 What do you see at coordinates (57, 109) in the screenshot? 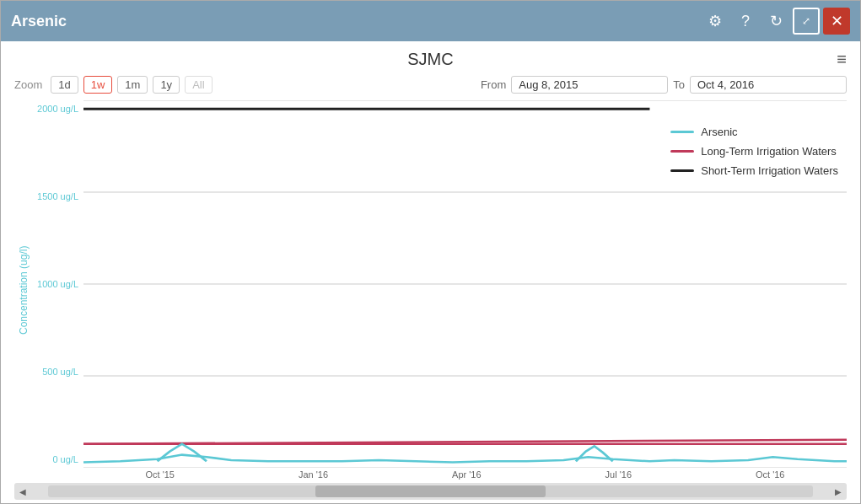
I see `y-tick-2000: 2000 ug/L` at bounding box center [57, 109].